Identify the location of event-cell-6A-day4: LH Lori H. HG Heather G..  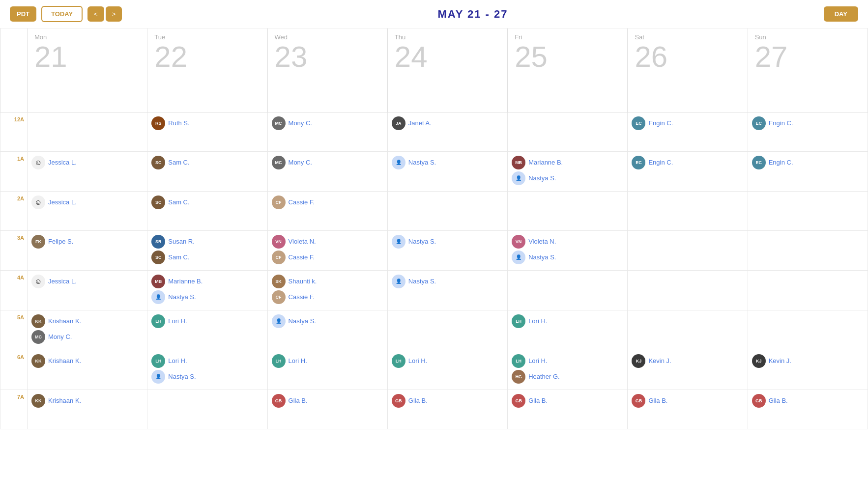
(568, 369).